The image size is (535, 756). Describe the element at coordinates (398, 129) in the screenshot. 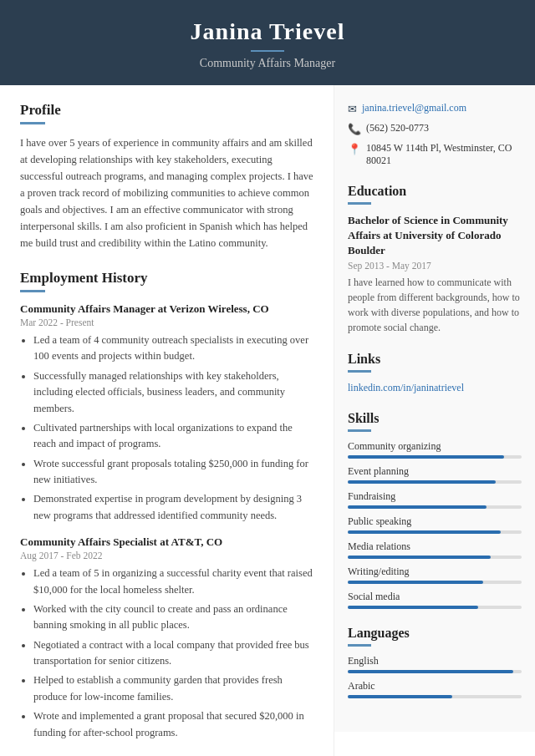

I see `phone-number: (562) 520-0773` at that location.